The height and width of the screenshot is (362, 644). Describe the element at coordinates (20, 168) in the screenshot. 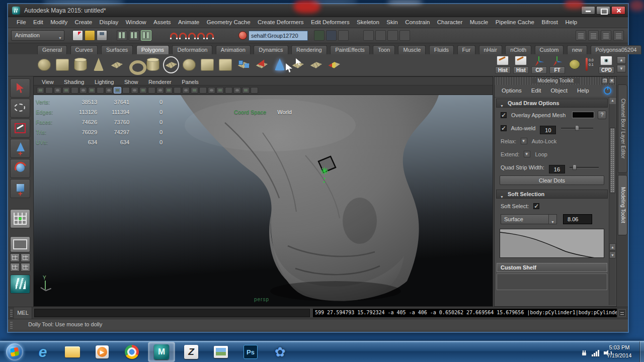

I see `rotate-tool` at that location.